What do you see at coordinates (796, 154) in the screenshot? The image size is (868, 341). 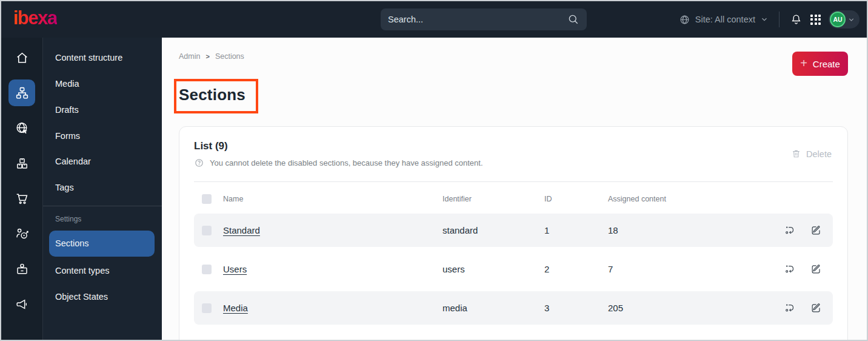 I see `trash-icon` at bounding box center [796, 154].